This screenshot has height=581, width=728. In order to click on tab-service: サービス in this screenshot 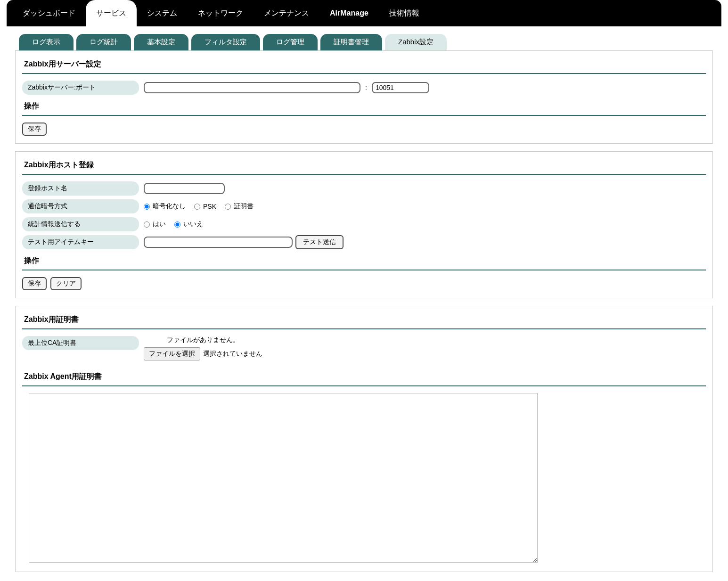, I will do `click(111, 13)`.